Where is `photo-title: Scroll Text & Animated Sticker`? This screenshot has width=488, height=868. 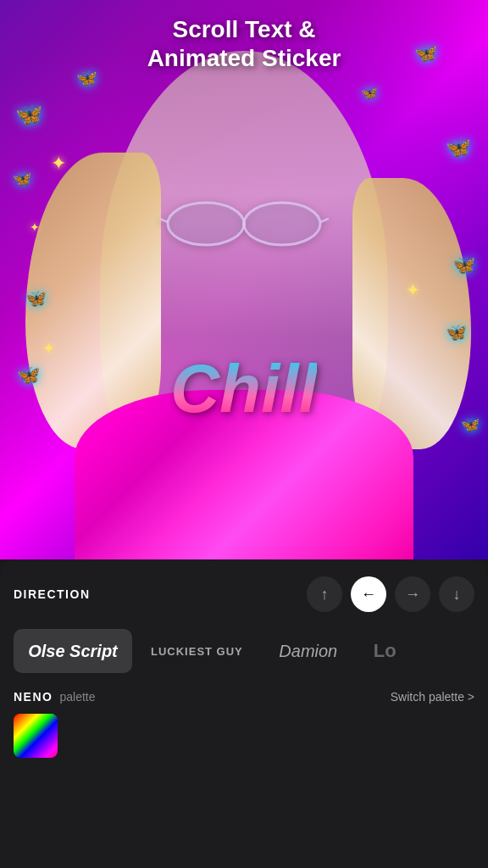
photo-title: Scroll Text & Animated Sticker is located at coordinates (244, 44).